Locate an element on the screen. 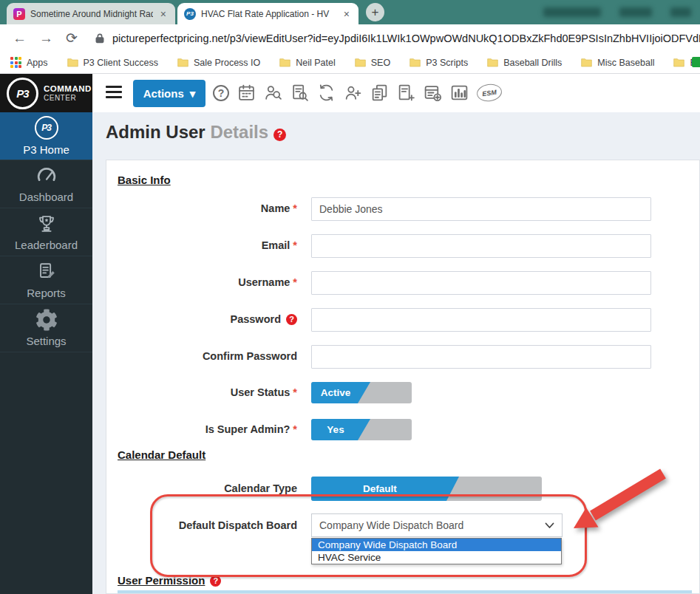  address-bar-row: ← → ⟳ pictureperfectpricing.net/p3/viewE… is located at coordinates (350, 38).